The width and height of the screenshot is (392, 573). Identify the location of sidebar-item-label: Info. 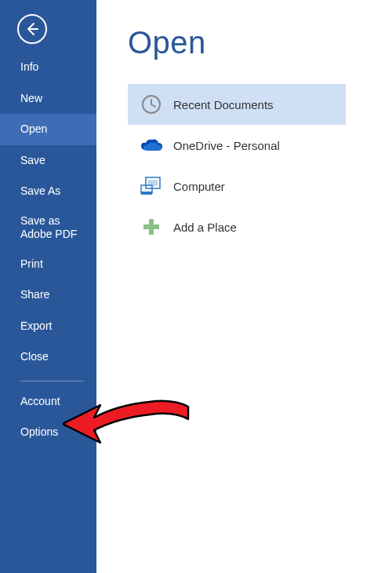
(30, 67).